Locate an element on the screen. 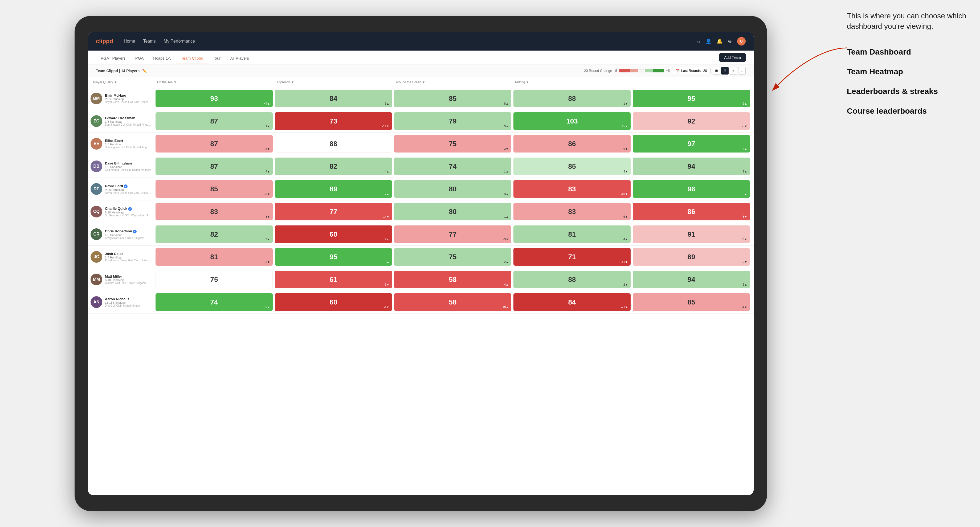 The image size is (980, 527). score-cell-around-green: 85-3▼ is located at coordinates (572, 167).